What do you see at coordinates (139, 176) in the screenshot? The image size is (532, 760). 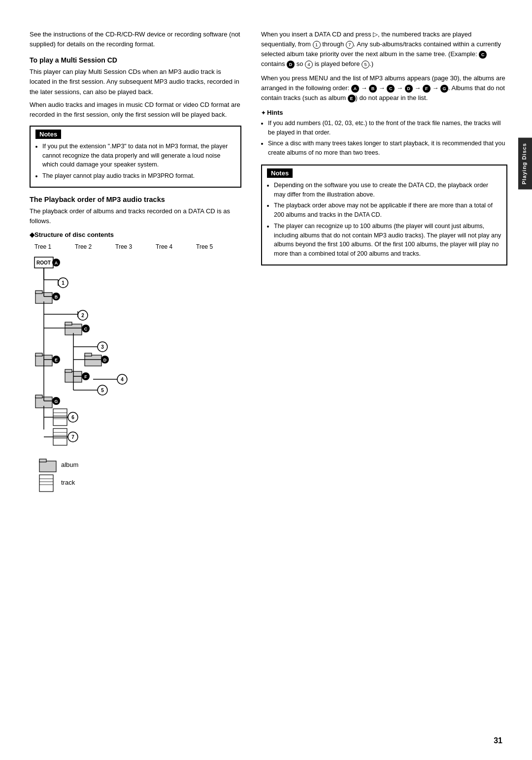 I see `notes-list-1-item-2: The player cannot play audio tracks in M…` at bounding box center [139, 176].